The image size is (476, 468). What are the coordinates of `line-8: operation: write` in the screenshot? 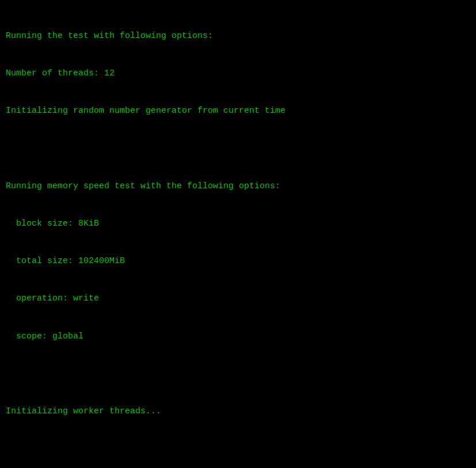 It's located at (238, 299).